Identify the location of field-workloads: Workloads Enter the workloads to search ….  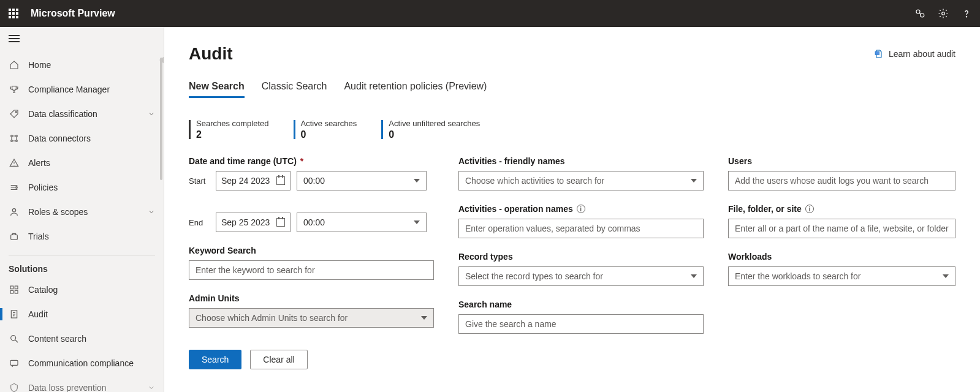
(842, 269).